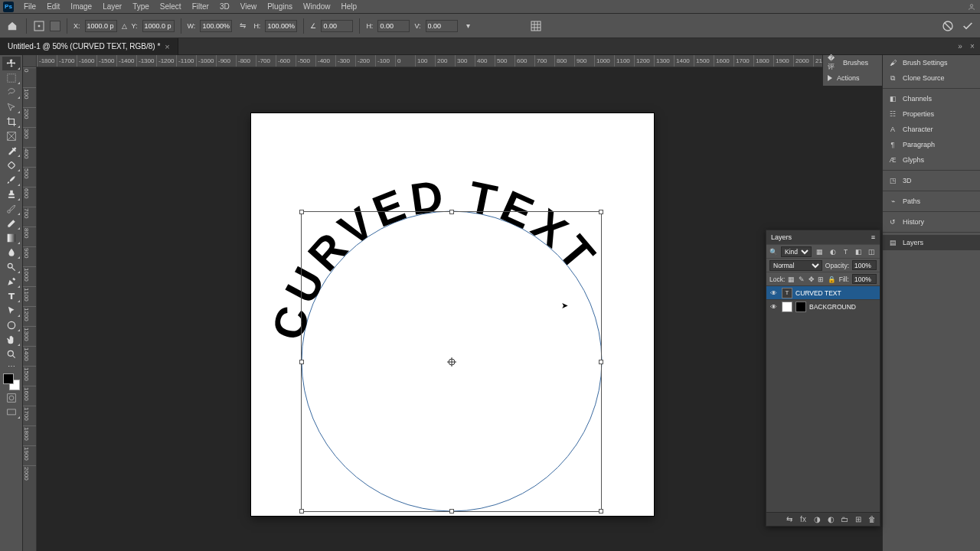 The width and height of the screenshot is (980, 551). I want to click on layer-item: 👁 BACKGROUND, so click(823, 306).